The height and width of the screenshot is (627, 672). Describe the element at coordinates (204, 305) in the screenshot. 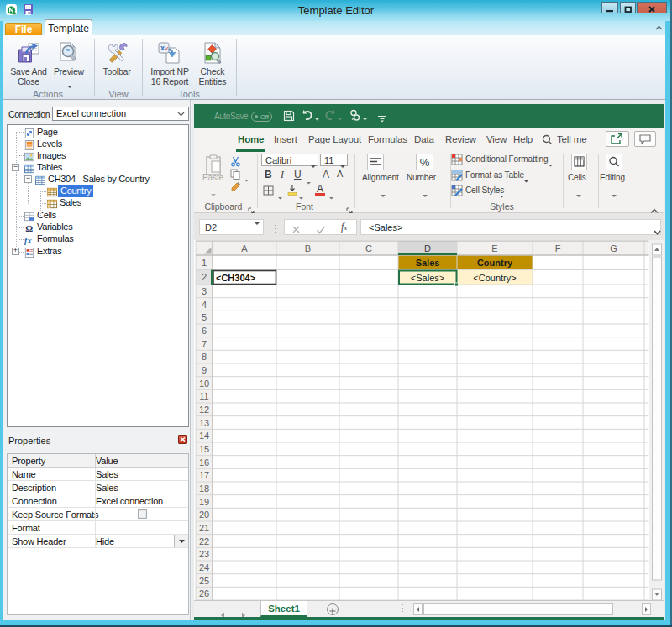

I see `svg-text: 4` at that location.